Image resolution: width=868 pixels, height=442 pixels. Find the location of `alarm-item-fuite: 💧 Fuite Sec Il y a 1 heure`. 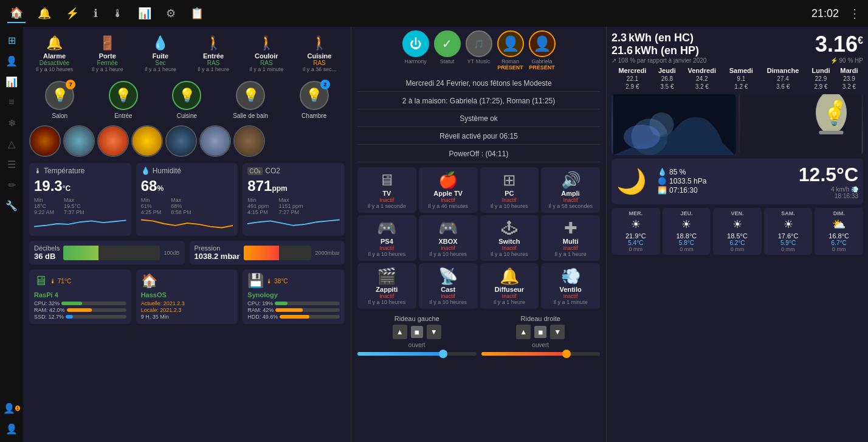

alarm-item-fuite: 💧 Fuite Sec Il y a 1 heure is located at coordinates (160, 54).